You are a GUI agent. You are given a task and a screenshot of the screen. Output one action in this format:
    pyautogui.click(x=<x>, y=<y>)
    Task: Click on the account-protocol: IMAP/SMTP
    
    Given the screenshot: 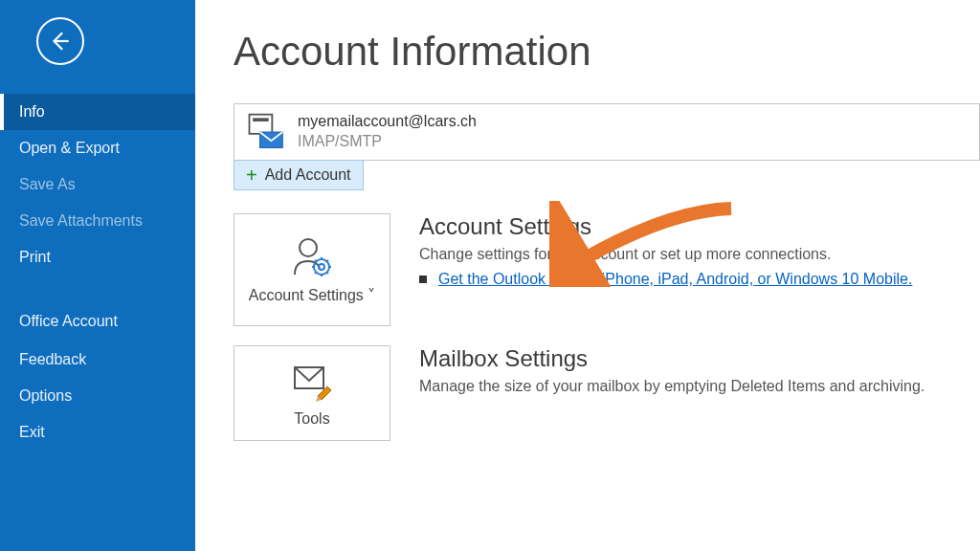 What is the action you would take?
    pyautogui.click(x=387, y=142)
    